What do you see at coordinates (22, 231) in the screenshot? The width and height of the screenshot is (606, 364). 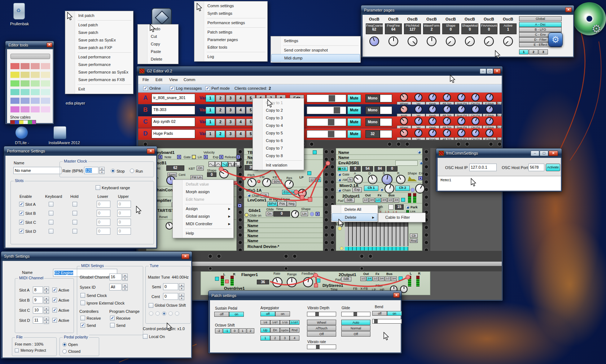 I see `slot-d-enable-checkbox: ✓` at bounding box center [22, 231].